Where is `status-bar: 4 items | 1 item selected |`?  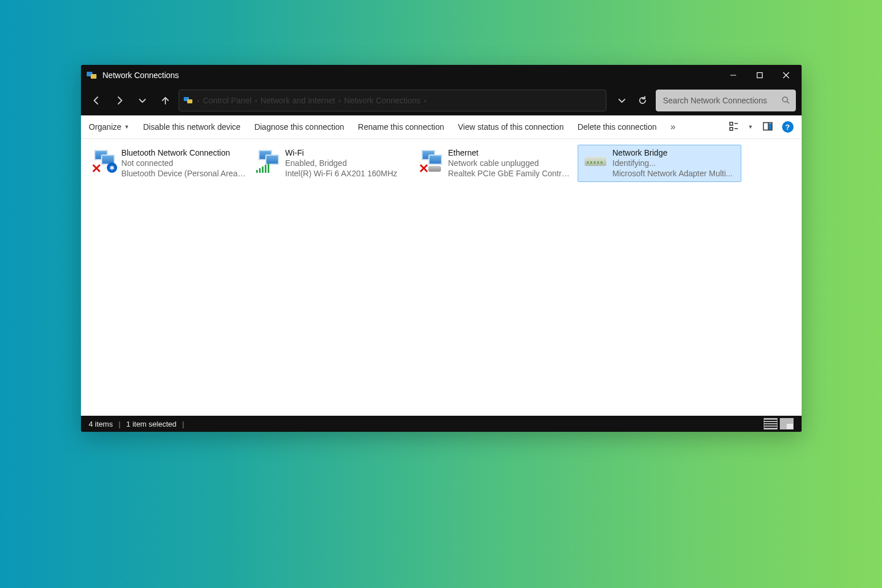
status-bar: 4 items | 1 item selected | is located at coordinates (441, 424).